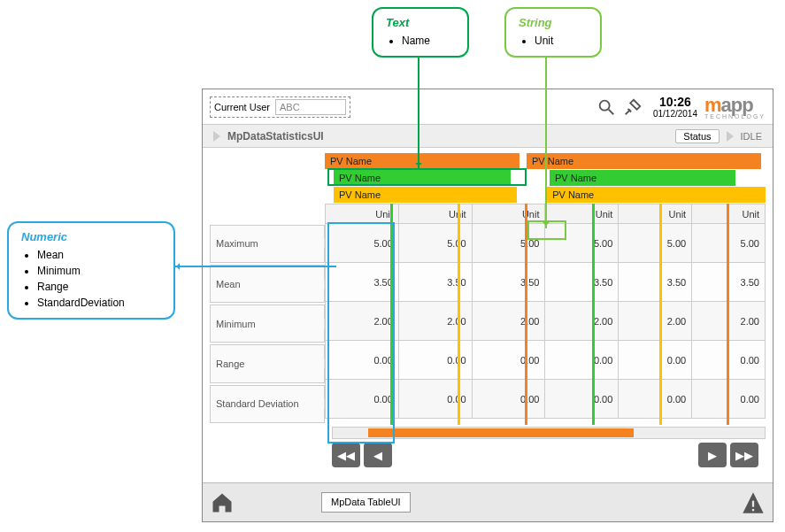 This screenshot has height=532, width=785. Describe the element at coordinates (488, 502) in the screenshot. I see `footer: MpData TableUI` at that location.